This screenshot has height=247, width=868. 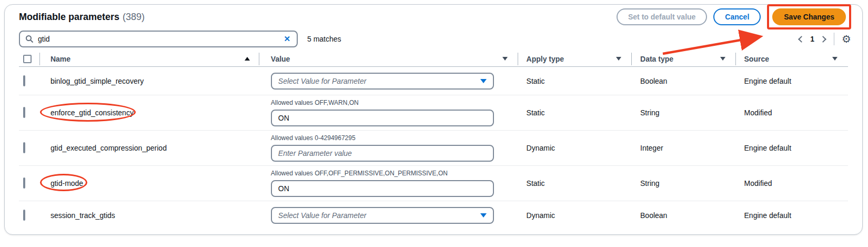 I want to click on table-row: enforce_gtid_consistency Allowed values …, so click(x=433, y=113).